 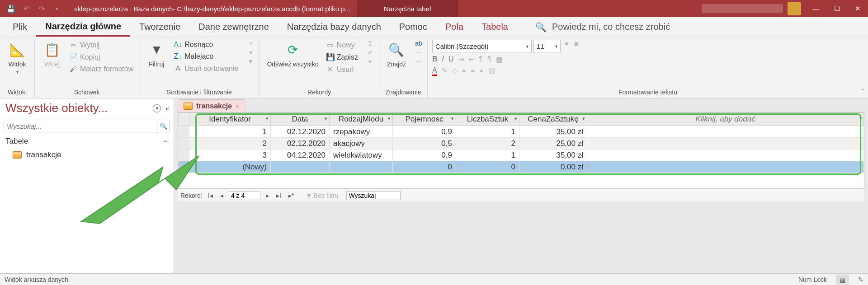 What do you see at coordinates (292, 54) in the screenshot?
I see `refresh-all-button: ⟳ Odśwież wszystko` at bounding box center [292, 54].